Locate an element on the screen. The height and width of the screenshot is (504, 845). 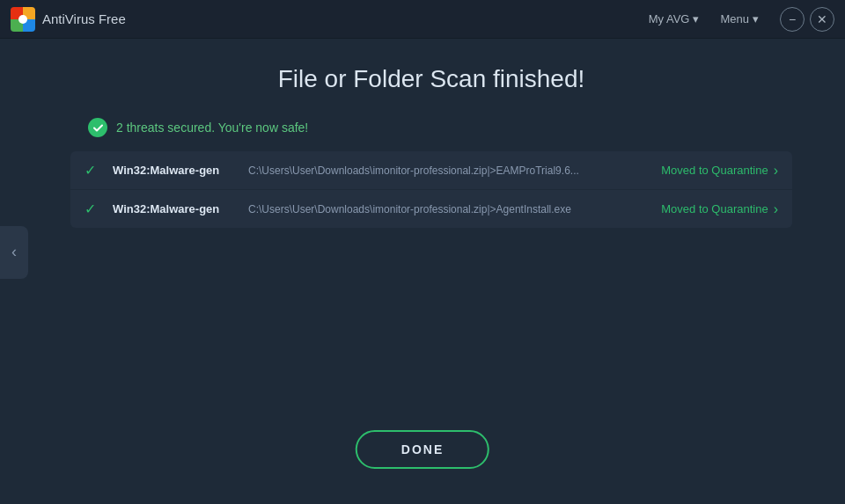
chevron-left-icon: ‹ is located at coordinates (14, 252).